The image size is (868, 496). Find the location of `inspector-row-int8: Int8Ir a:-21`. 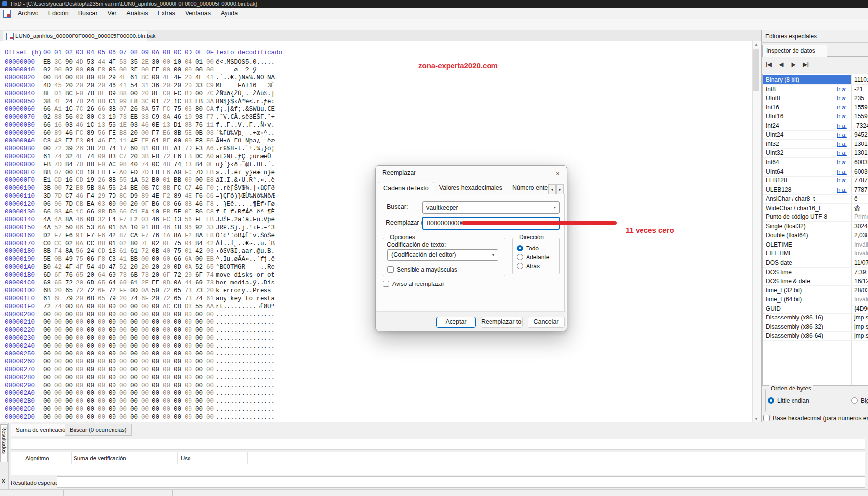

inspector-row-int8: Int8Ir a:-21 is located at coordinates (815, 90).